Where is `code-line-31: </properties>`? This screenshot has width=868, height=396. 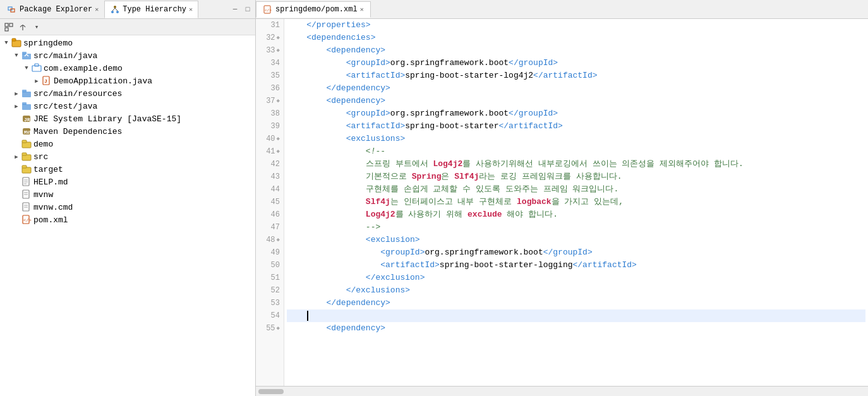
code-line-31: </properties> is located at coordinates (576, 25).